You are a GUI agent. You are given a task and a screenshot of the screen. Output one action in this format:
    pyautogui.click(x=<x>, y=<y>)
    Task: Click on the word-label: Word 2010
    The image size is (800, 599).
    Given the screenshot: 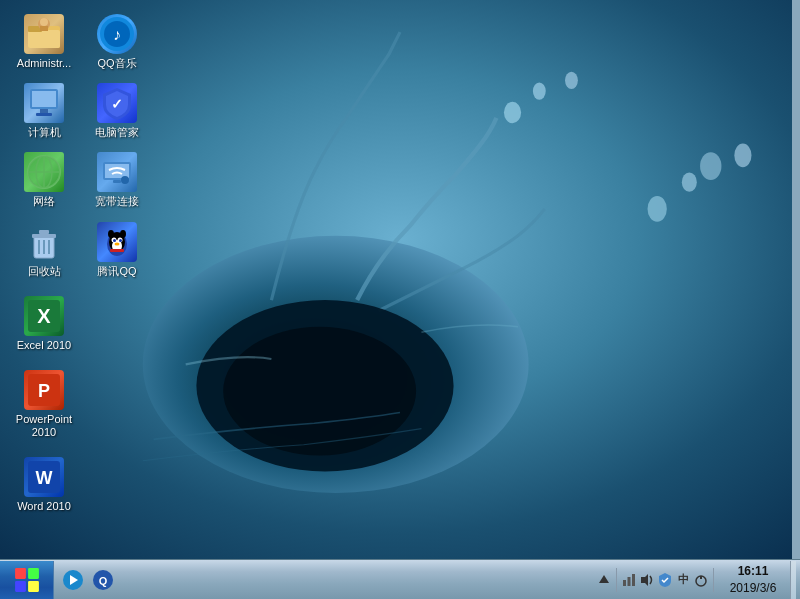 What is the action you would take?
    pyautogui.click(x=44, y=506)
    